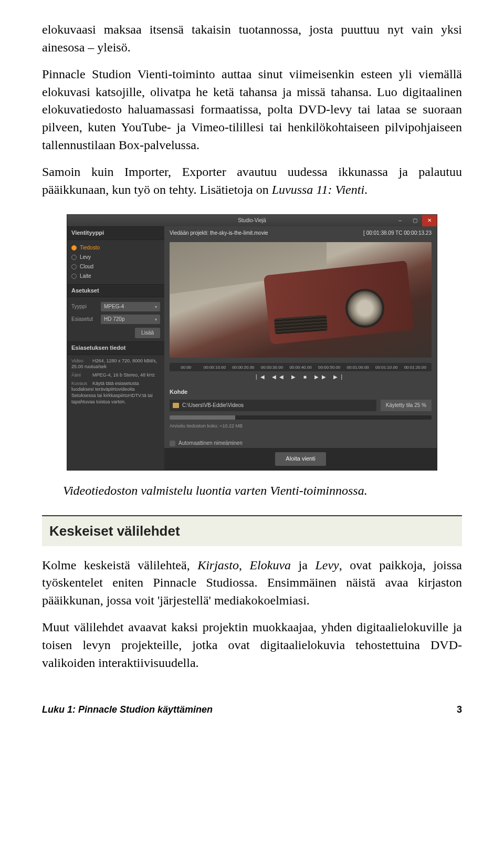 The width and height of the screenshot is (504, 845). Describe the element at coordinates (219, 233) in the screenshot. I see `project-label: Viedään projekti: the-sky-is-the-limit.m…` at that location.